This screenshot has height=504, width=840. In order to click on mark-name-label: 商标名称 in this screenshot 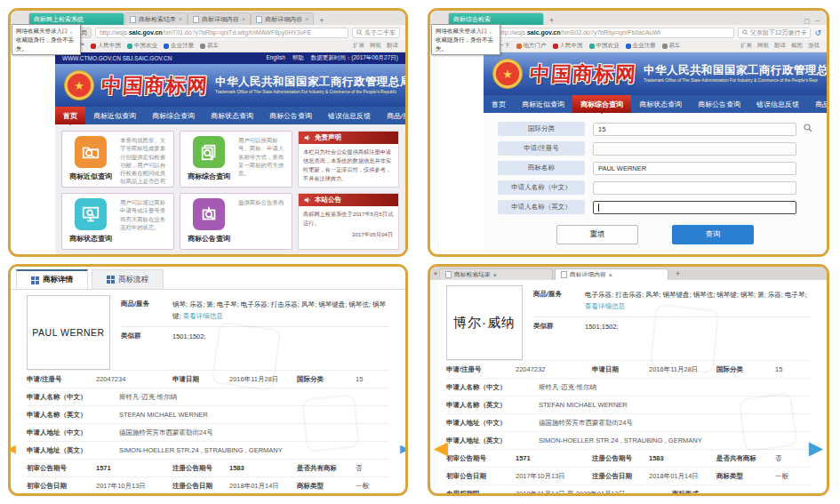, I will do `click(541, 168)`.